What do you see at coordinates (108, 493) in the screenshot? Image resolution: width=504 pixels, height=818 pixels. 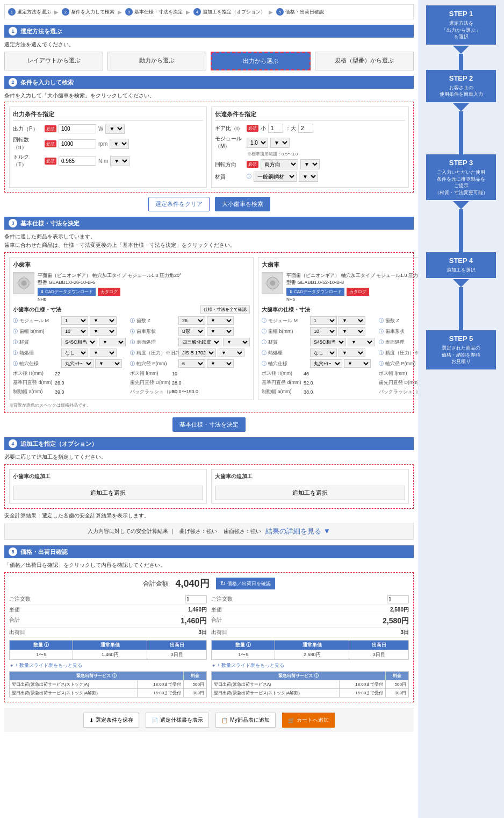 I see `small-addon-select-btn: 追加工を選択` at bounding box center [108, 493].